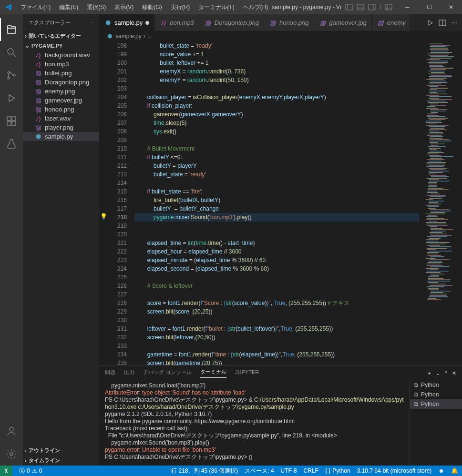 The height and width of the screenshot is (476, 462). I want to click on lightbulb-icon: 💡, so click(104, 216).